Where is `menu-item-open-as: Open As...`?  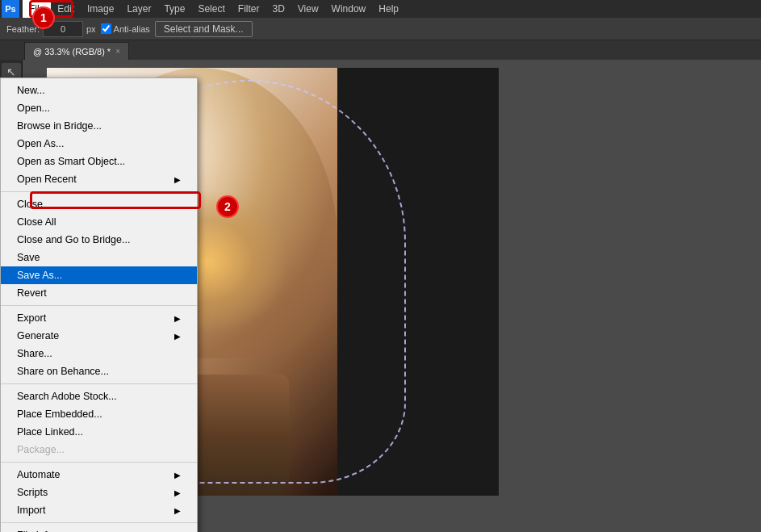 menu-item-open-as: Open As... is located at coordinates (98, 144).